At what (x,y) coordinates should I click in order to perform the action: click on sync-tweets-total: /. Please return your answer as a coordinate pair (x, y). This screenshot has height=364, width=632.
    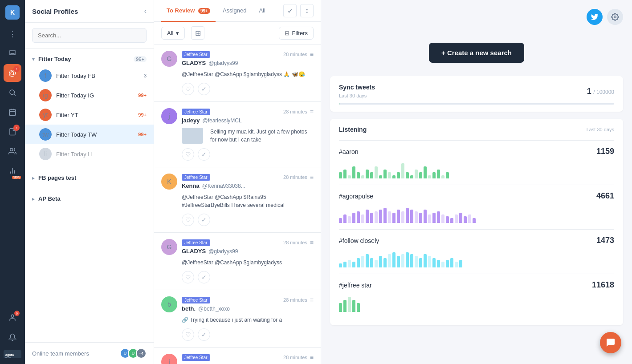
    Looking at the image, I should click on (595, 92).